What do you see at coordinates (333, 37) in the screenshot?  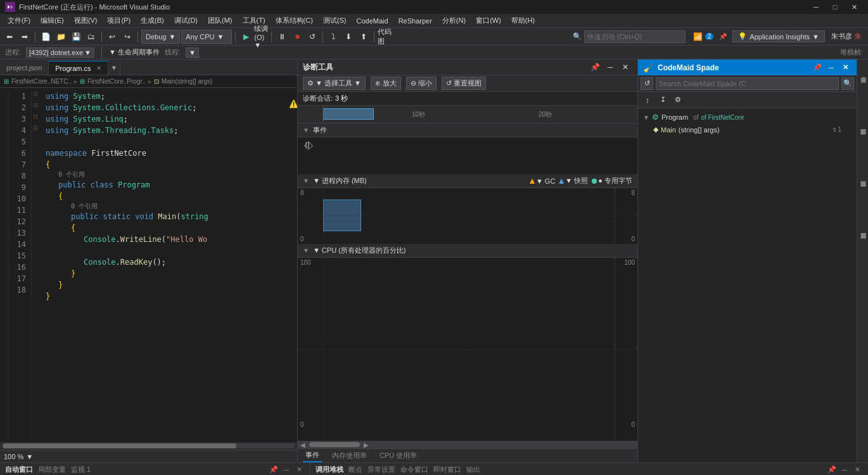 I see `step-over: ⤵` at bounding box center [333, 37].